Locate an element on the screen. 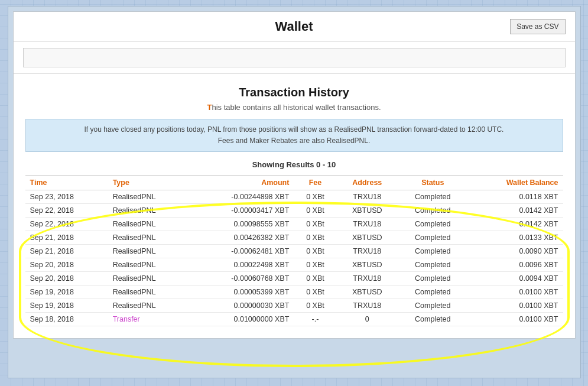 The width and height of the screenshot is (588, 386). section-subtitle: This table contains all historical walle… is located at coordinates (294, 108).